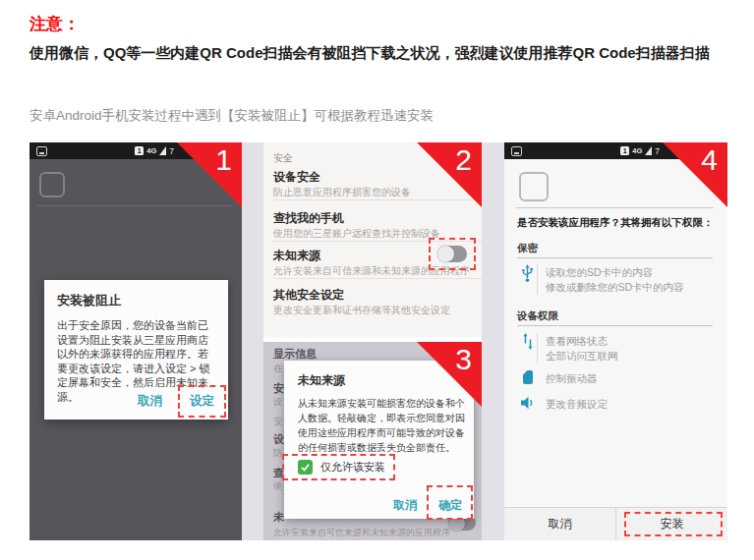 The width and height of the screenshot is (754, 560). Describe the element at coordinates (450, 505) in the screenshot. I see `ok-button: 确定` at that location.